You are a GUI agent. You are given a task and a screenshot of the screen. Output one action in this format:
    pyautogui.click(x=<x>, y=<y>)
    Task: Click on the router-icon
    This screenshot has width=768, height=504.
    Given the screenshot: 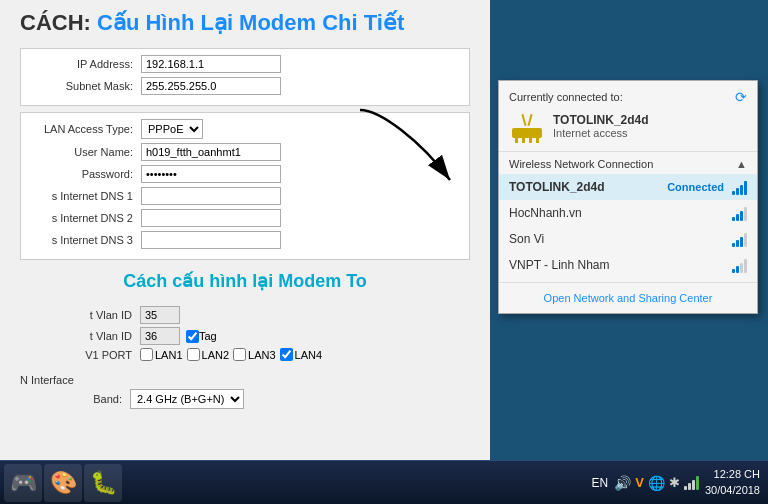 What is the action you would take?
    pyautogui.click(x=527, y=126)
    